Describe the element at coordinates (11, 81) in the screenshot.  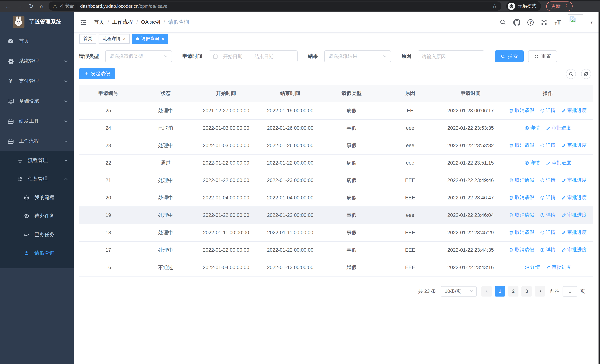
I see `yen-icon: ¥` at that location.